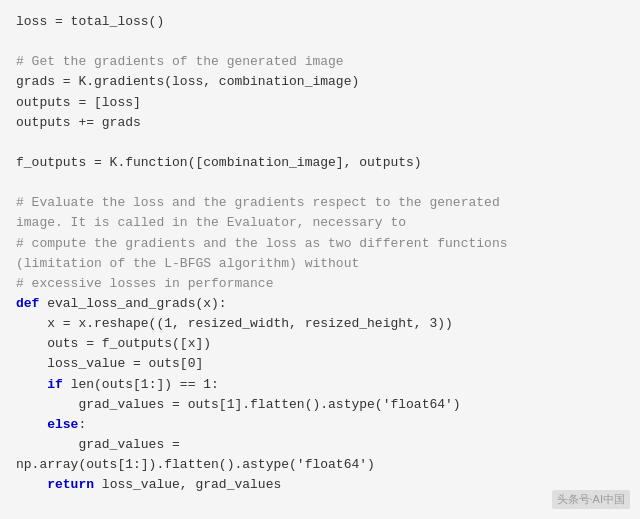 This screenshot has height=519, width=640. I want to click on code-line: grad_values =, so click(320, 445).